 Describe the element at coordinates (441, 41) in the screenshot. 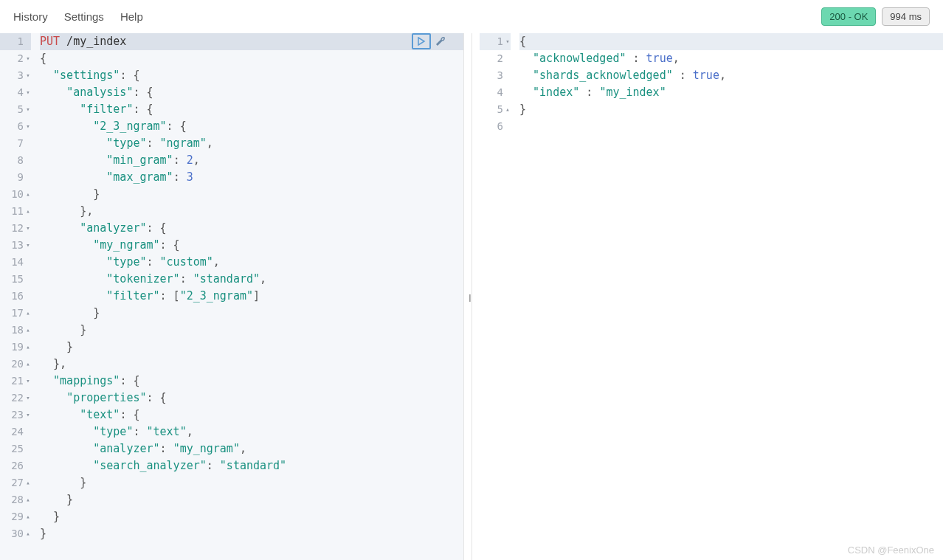

I see `wrench-icon` at that location.